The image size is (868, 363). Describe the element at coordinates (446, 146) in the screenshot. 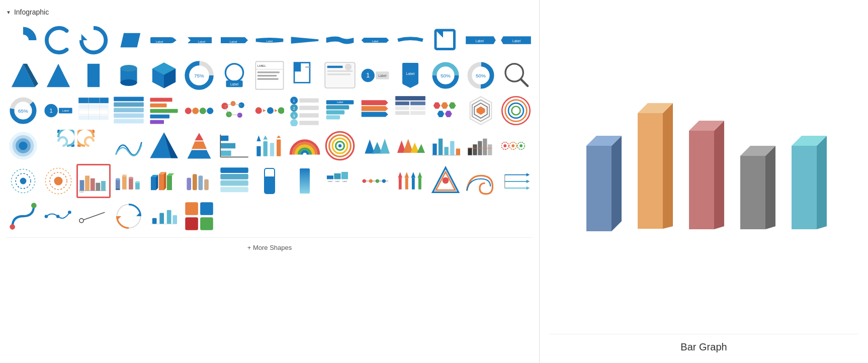

I see `shape-vert-bar` at that location.